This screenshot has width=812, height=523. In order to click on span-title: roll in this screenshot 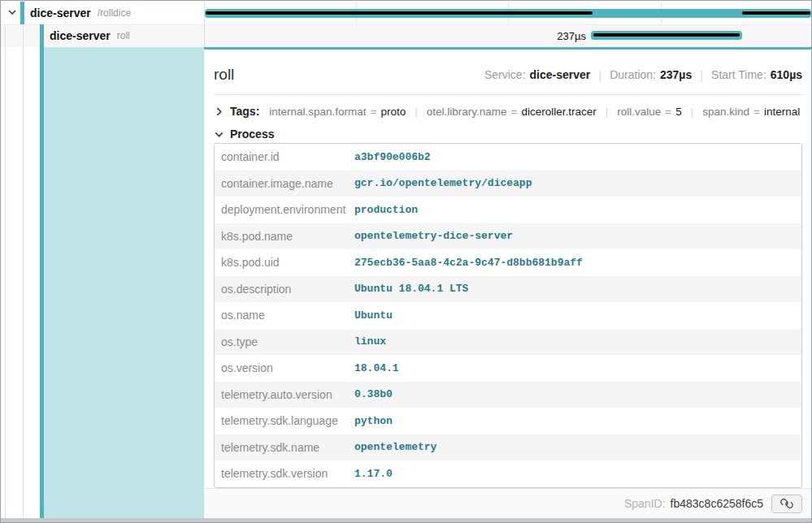, I will do `click(224, 75)`.